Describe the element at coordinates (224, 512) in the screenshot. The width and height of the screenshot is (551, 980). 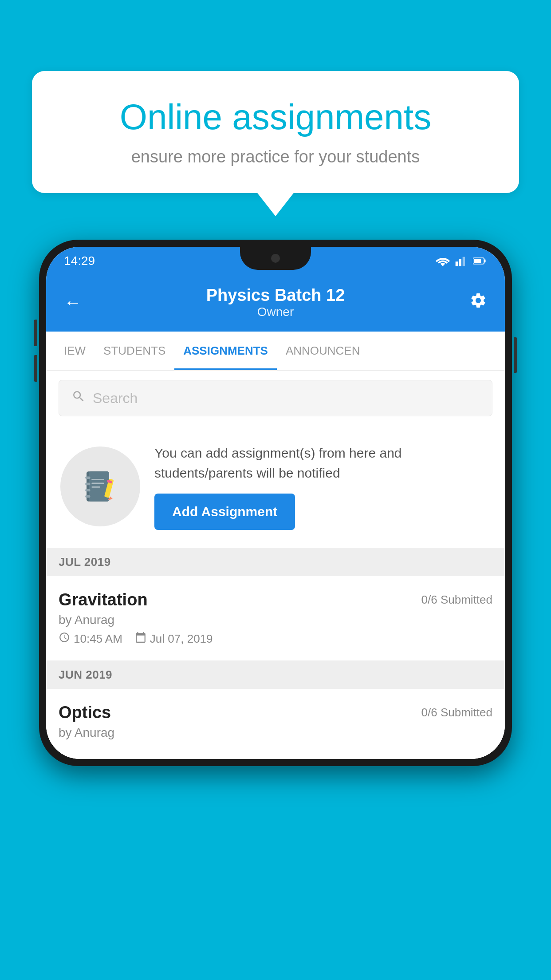
I see `add-assignment-button: Add Assignment` at that location.